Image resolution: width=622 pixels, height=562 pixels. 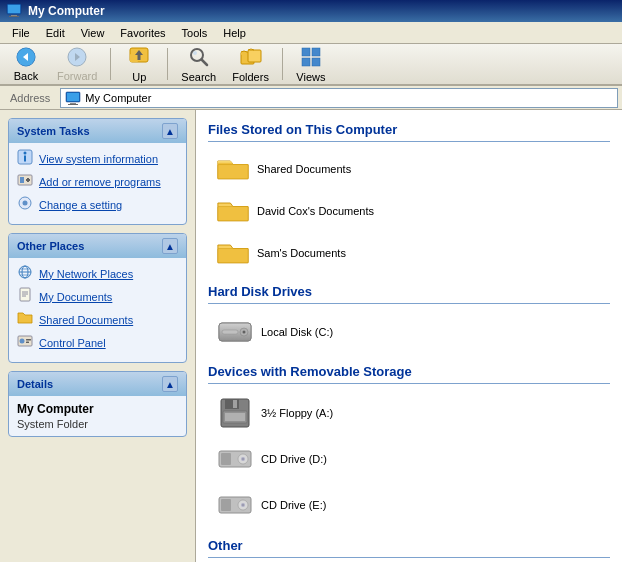 I want to click on menu-tools: Tools, so click(x=195, y=33).